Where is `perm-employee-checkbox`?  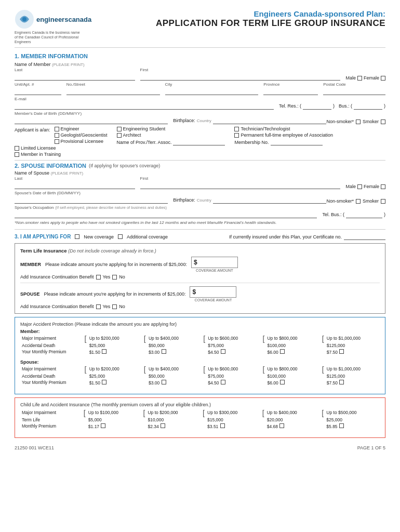 perm-employee-checkbox is located at coordinates (237, 135).